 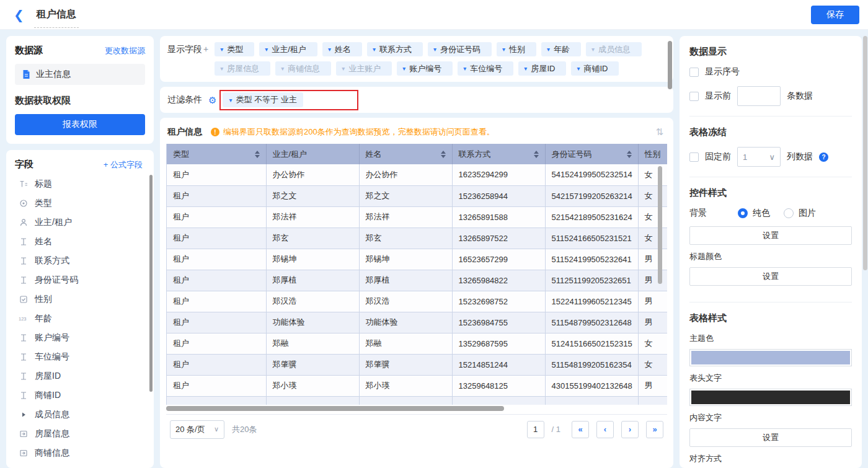 What do you see at coordinates (81, 242) in the screenshot?
I see `field-item: 姓名` at bounding box center [81, 242].